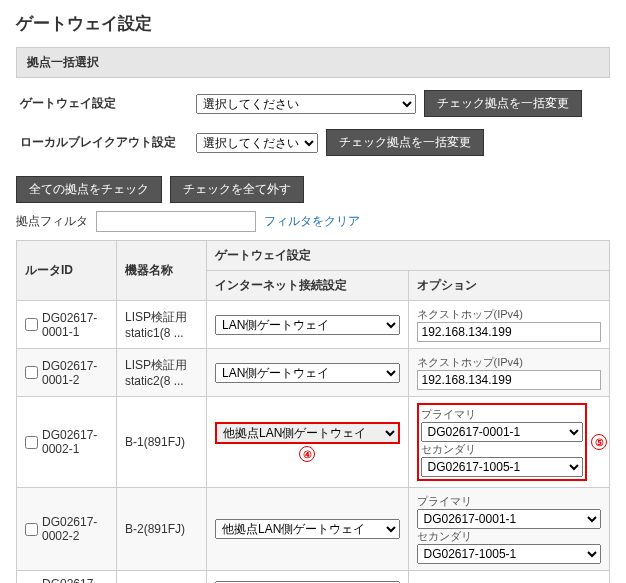 The image size is (626, 583). I want to click on th-device-name: 機器名称, so click(162, 271).